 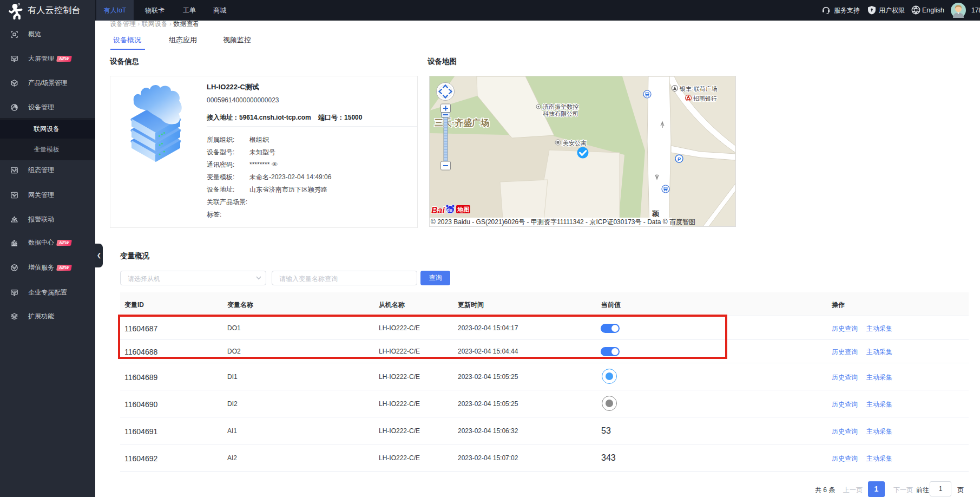 I want to click on svg-text: du, so click(x=450, y=210).